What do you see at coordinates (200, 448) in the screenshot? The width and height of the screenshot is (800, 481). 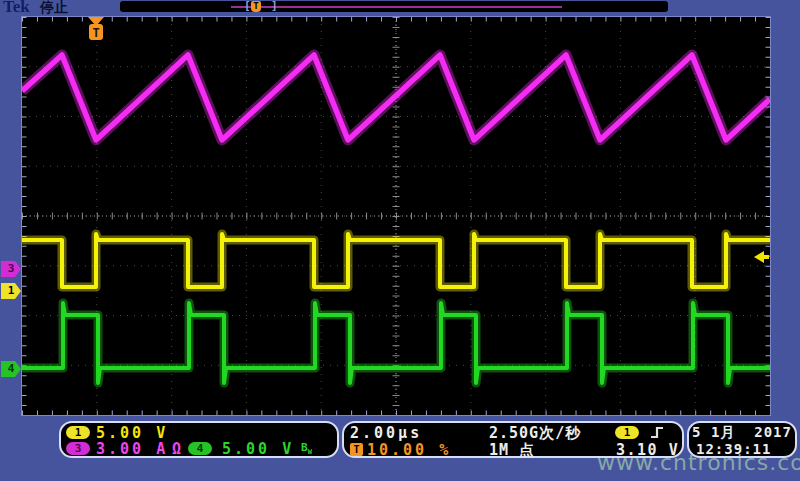 I see `channel4-badge: 4` at bounding box center [200, 448].